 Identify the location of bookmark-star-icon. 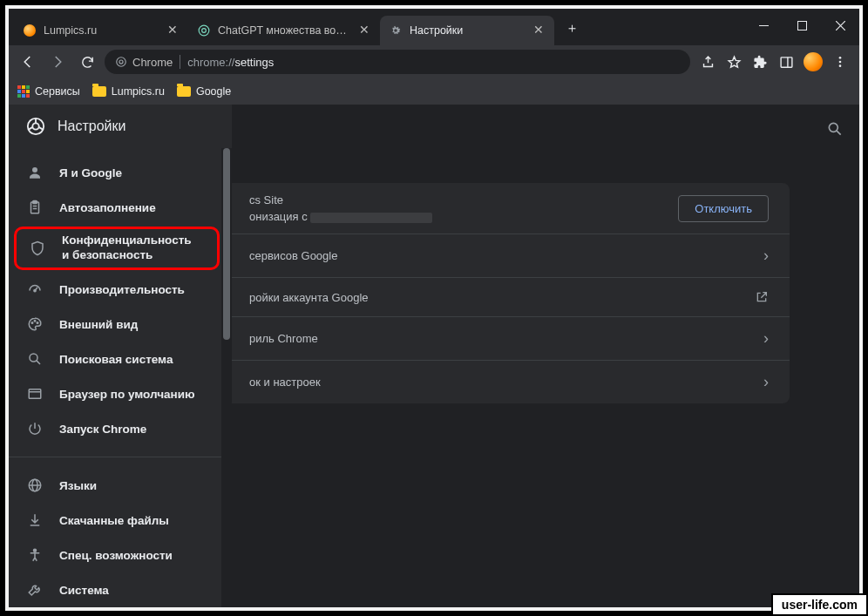
(734, 62).